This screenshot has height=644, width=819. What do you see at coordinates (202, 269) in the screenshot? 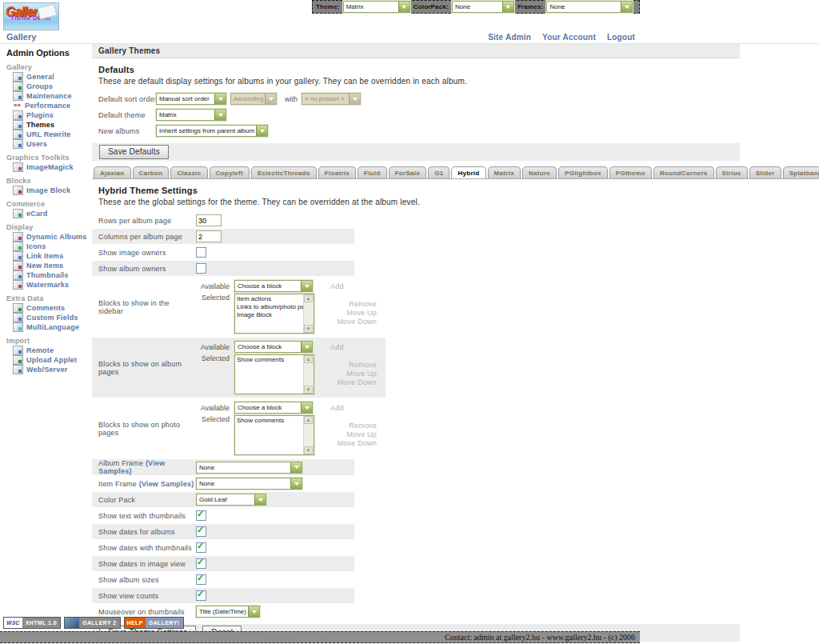
I see `checkbox-show-album-owners` at bounding box center [202, 269].